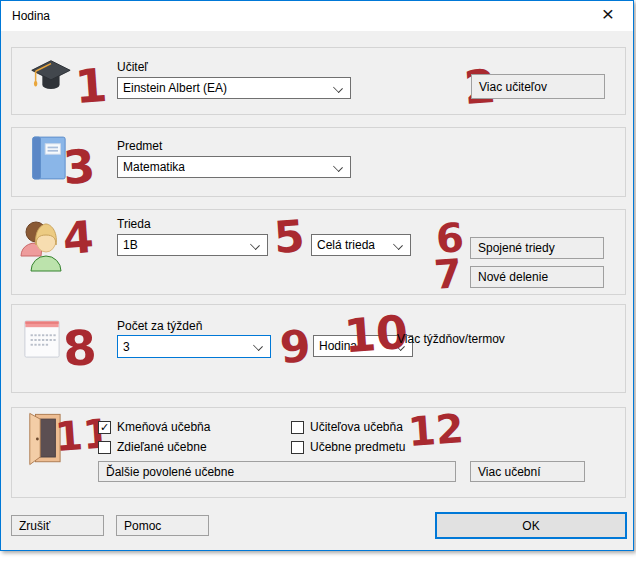  Describe the element at coordinates (347, 427) in the screenshot. I see `checkbox-teachers-classroom: Učiteľova učebňa` at that location.